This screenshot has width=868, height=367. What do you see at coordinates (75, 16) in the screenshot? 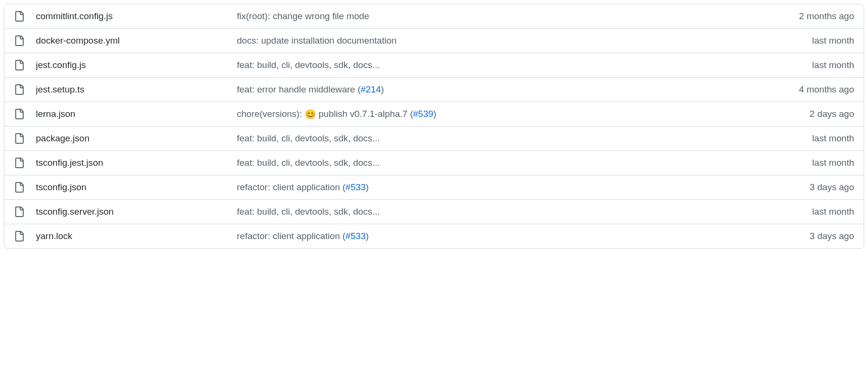
I see `file-name-link: commitlint.config.js` at bounding box center [75, 16].